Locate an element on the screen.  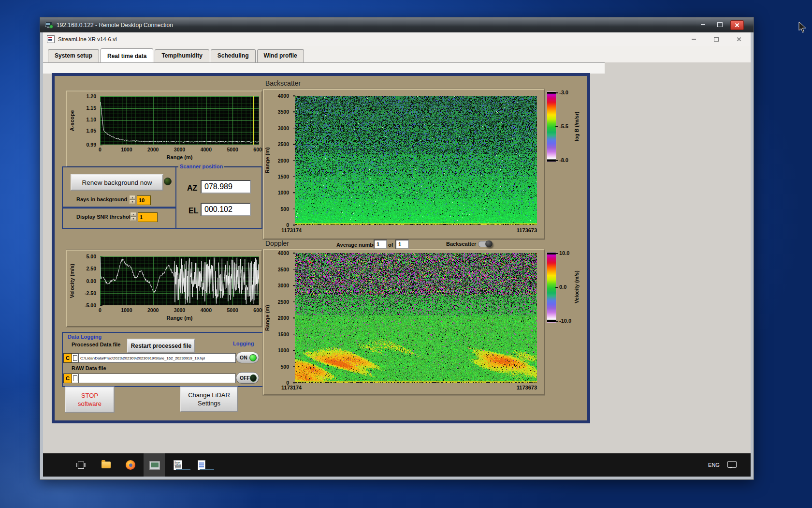
tick-label: 1.05 is located at coordinates (91, 131).